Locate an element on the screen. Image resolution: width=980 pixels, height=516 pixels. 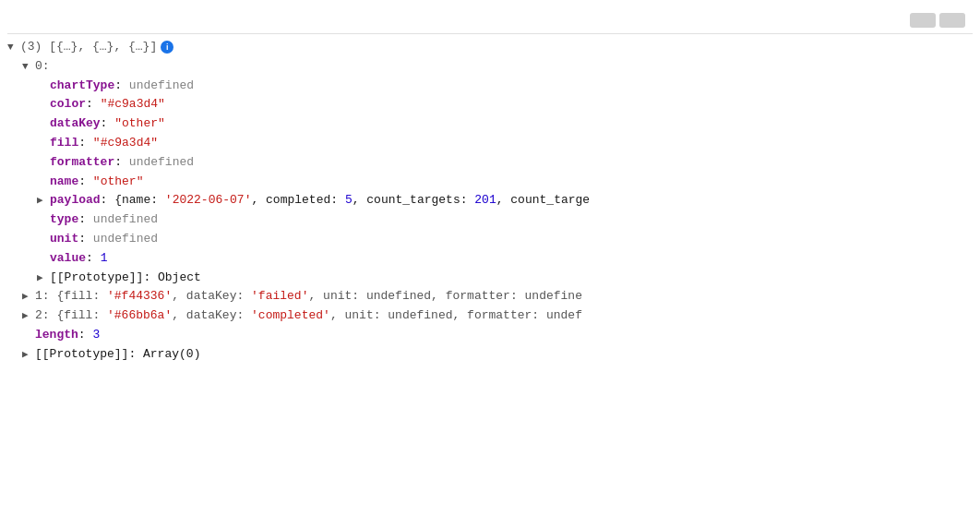
array-prototype-line: [[Prototype]]: Array(0) is located at coordinates (490, 354).